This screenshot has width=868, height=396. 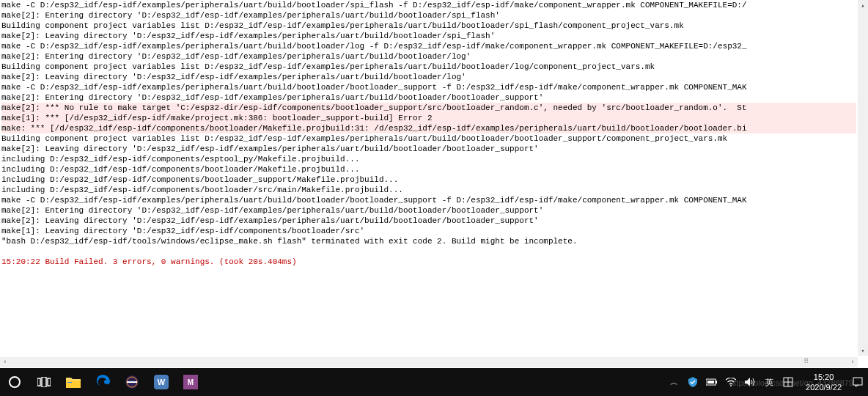 I want to click on volume-icon, so click(x=750, y=382).